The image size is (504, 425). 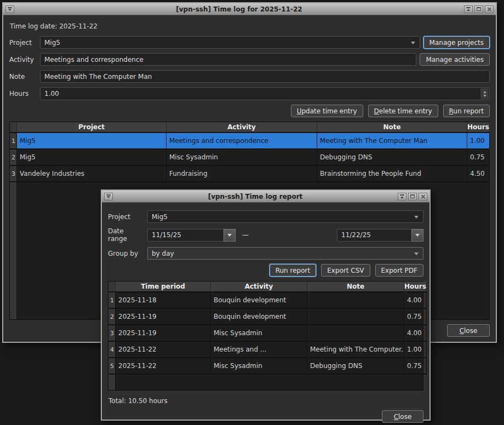 What do you see at coordinates (250, 9) in the screenshot?
I see `titlebar: [vpn-ssh] Time log for 2025-11-22` at bounding box center [250, 9].